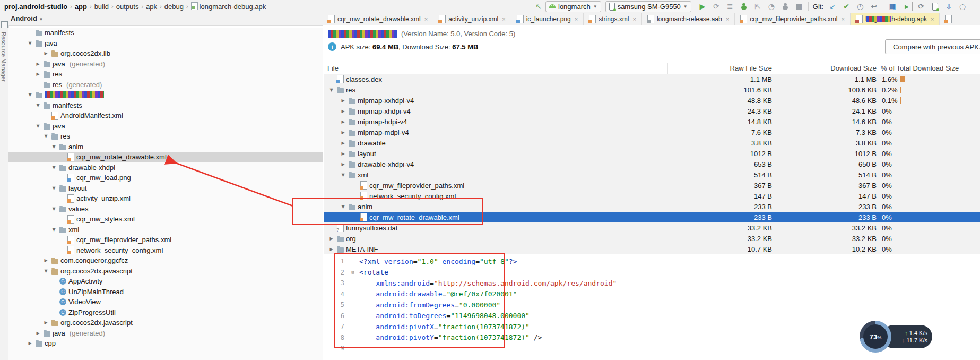 This screenshot has height=360, width=980. What do you see at coordinates (4, 24) in the screenshot?
I see `tool-window-stripe-icon` at bounding box center [4, 24].